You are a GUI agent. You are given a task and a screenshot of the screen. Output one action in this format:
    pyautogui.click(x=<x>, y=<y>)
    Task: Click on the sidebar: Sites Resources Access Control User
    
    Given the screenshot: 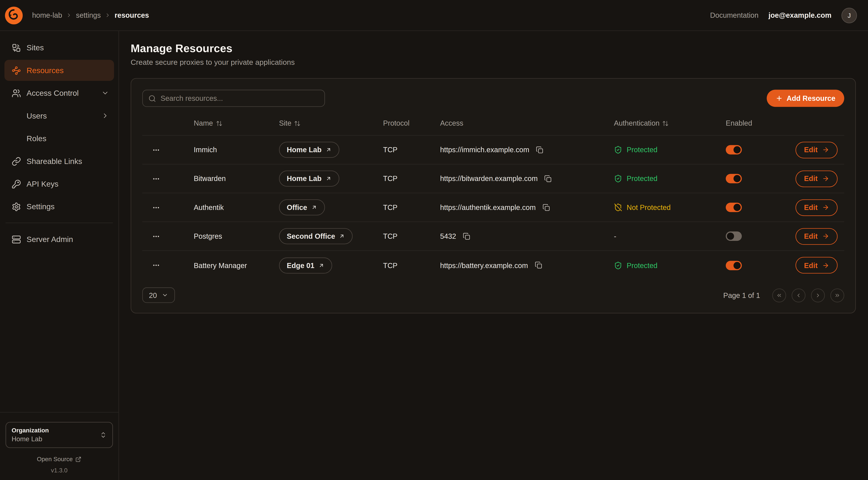 What is the action you would take?
    pyautogui.click(x=59, y=256)
    